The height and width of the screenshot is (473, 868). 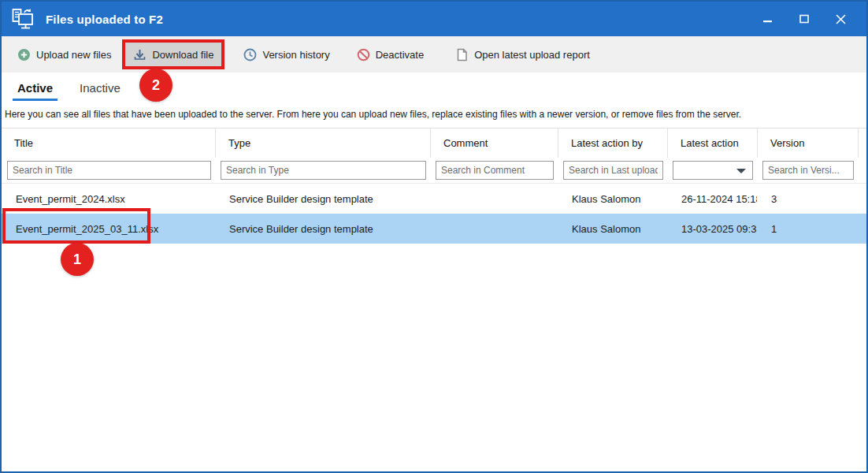 What do you see at coordinates (807, 143) in the screenshot?
I see `column-header-version: Version` at bounding box center [807, 143].